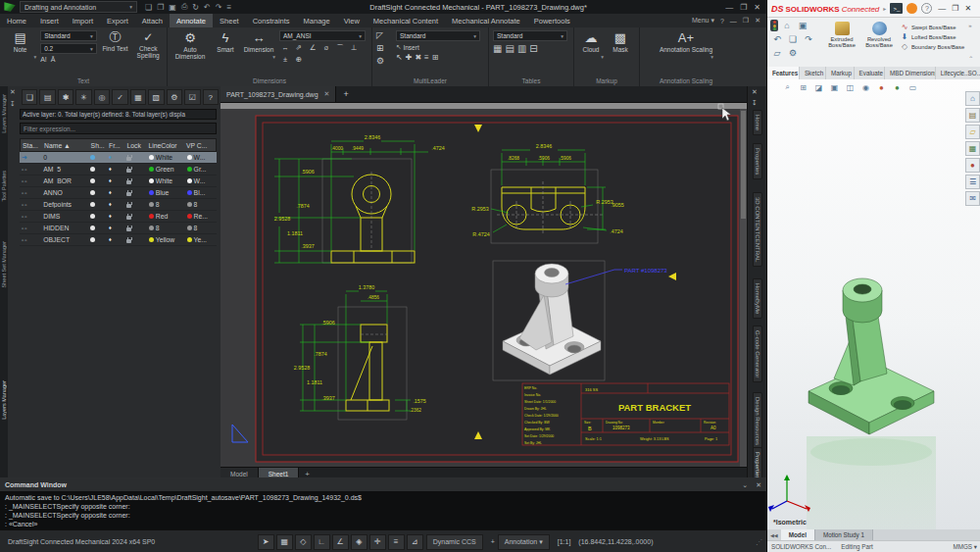 The image size is (980, 552). I want to click on view-orientation-icon: ▣, so click(835, 87).